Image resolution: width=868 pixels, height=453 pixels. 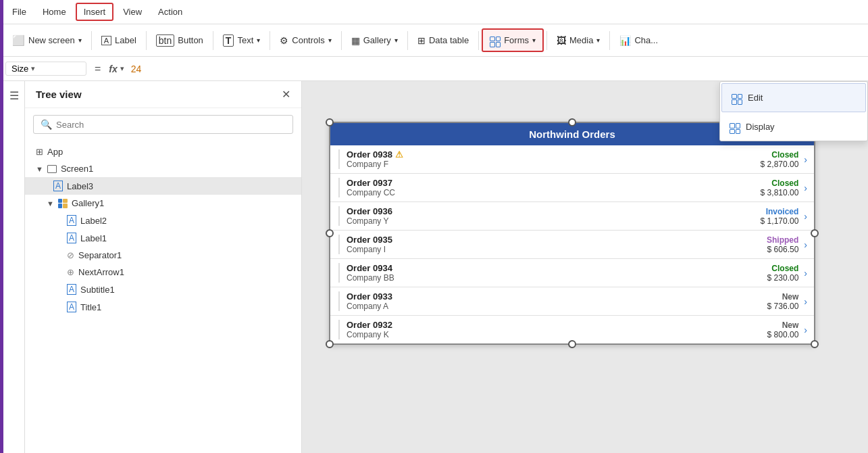 What do you see at coordinates (572, 216) in the screenshot?
I see `gallery-row: Order 0936 Company Y Invoiced $ 1,170.00…` at bounding box center [572, 216].